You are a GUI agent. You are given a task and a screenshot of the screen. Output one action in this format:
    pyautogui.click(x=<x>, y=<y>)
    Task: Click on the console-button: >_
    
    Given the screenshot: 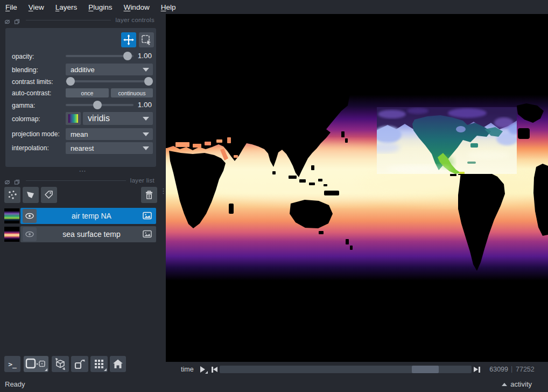 What is the action you would take?
    pyautogui.click(x=12, y=364)
    